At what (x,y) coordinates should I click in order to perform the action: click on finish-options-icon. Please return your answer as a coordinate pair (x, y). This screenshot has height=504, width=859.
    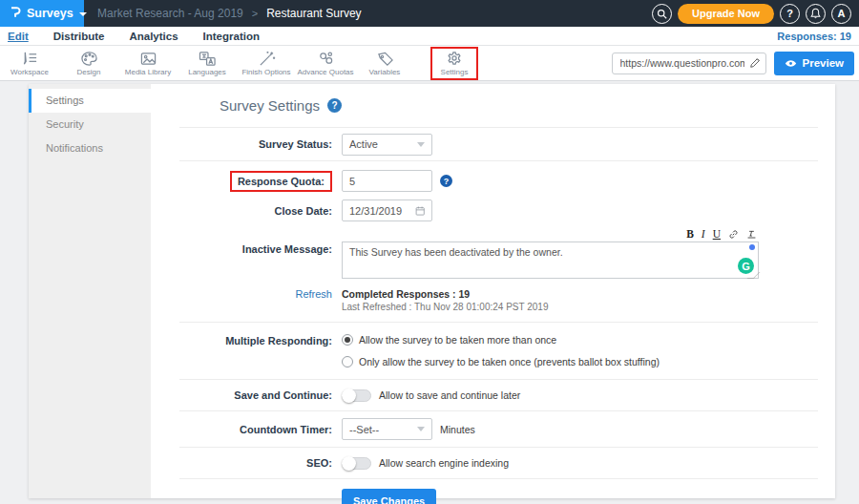
    Looking at the image, I should click on (267, 59).